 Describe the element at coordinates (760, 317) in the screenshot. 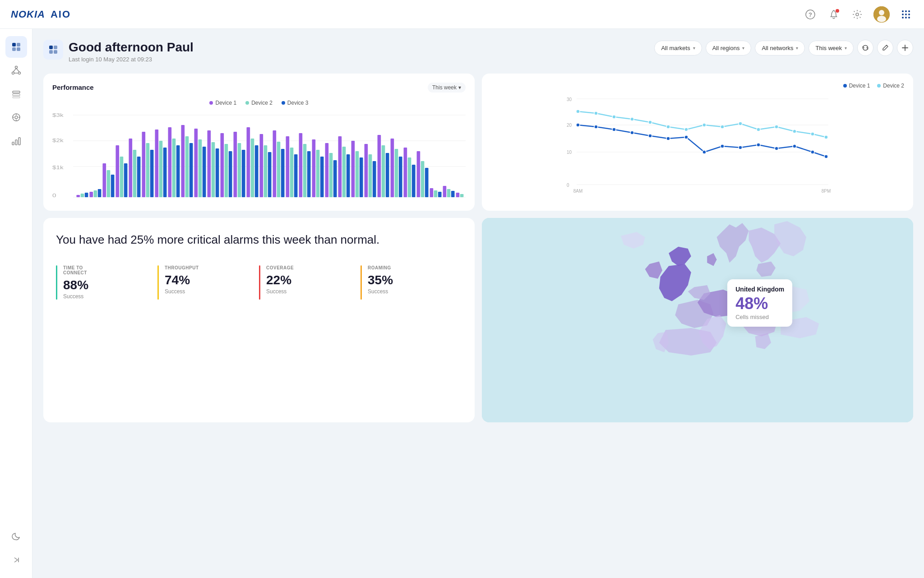

I see `tooltip-label: Cells missed` at that location.